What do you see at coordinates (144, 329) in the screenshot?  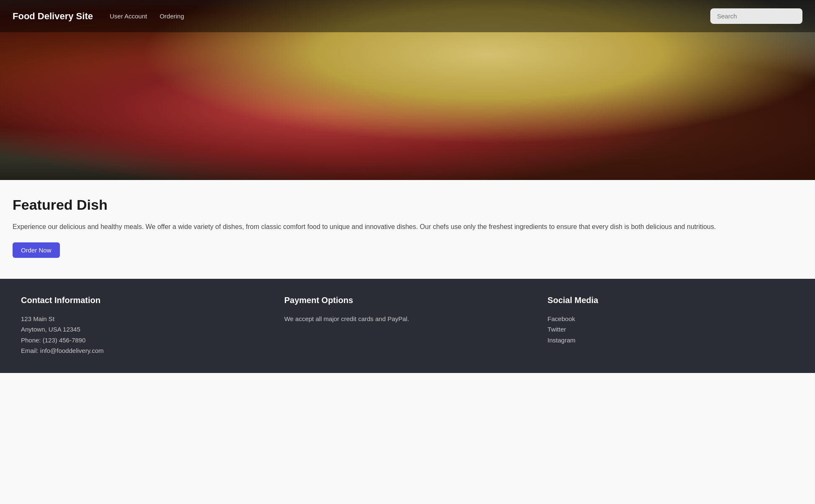 I see `contact-address-line2: Anytown, USA 12345` at bounding box center [144, 329].